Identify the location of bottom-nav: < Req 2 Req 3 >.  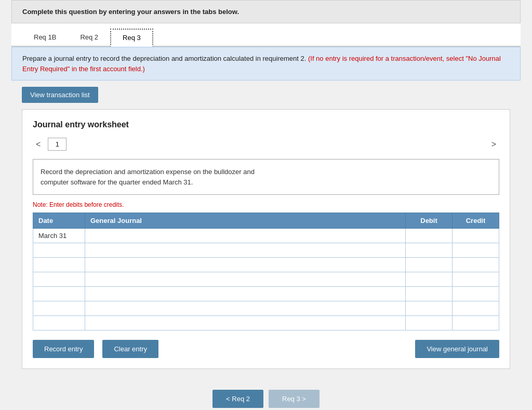
(266, 395).